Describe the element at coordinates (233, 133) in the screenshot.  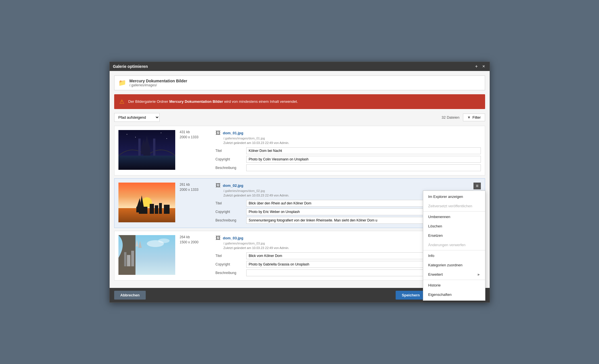
I see `file-name: dom_01.jpg` at that location.